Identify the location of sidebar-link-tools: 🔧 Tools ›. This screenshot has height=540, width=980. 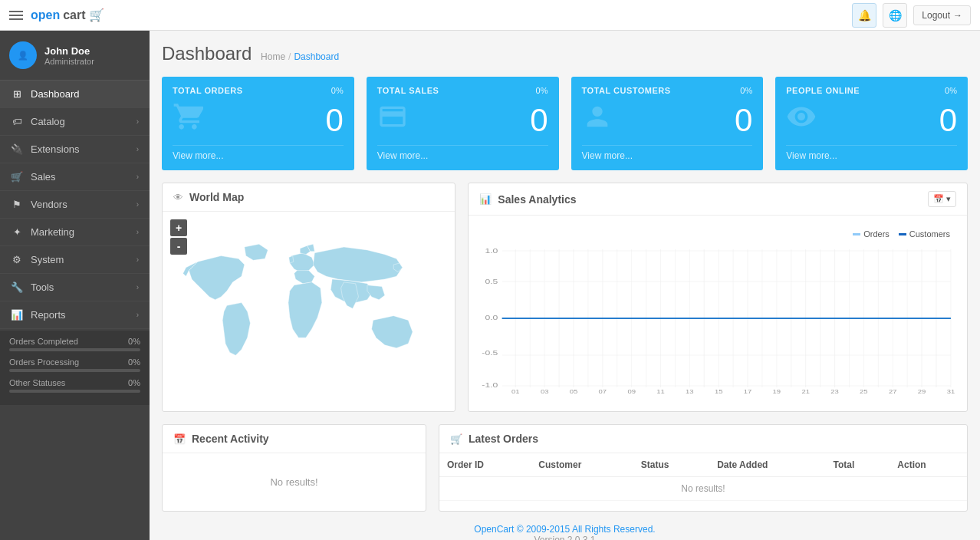
(75, 287).